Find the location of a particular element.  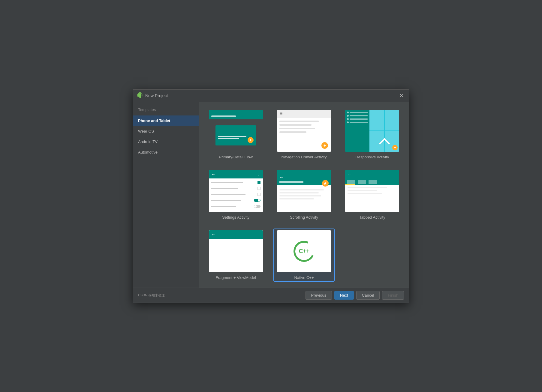

primary-detail-thumb: + is located at coordinates (236, 131).